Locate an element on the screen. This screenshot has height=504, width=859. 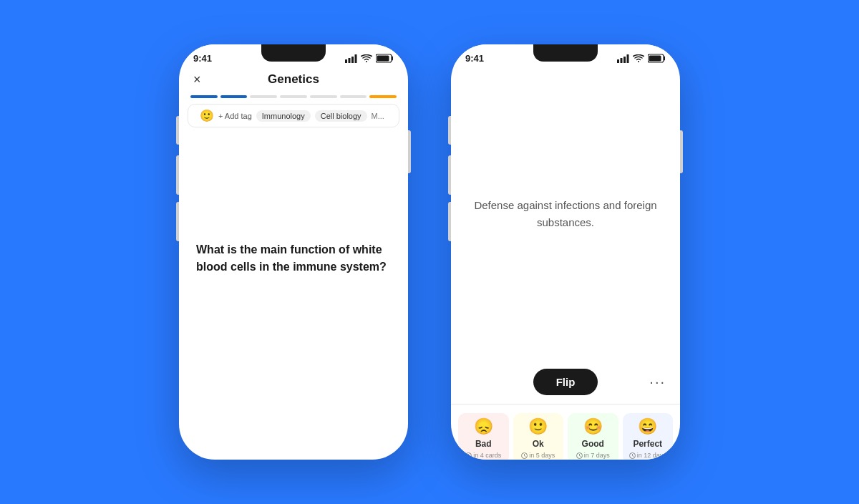
notch-inner2 is located at coordinates (566, 53).